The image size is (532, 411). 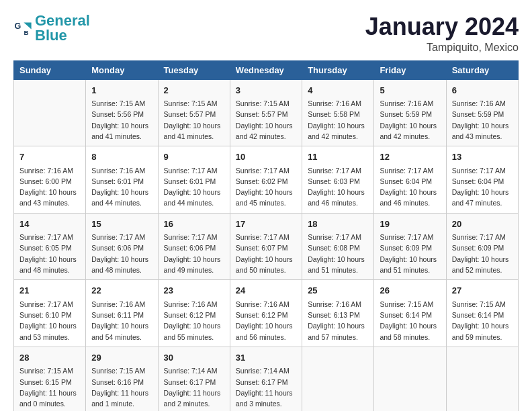 I want to click on day-number: 23, so click(x=194, y=291).